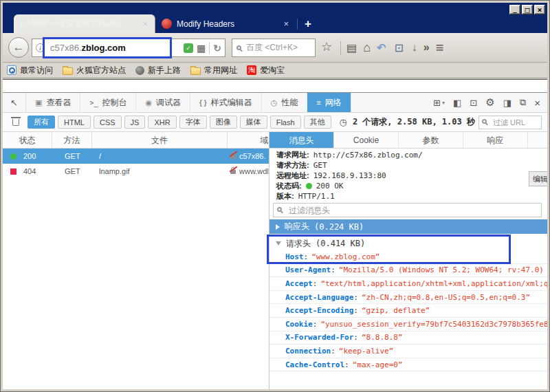 Image resolution: width=550 pixels, height=392 pixels. What do you see at coordinates (188, 48) in the screenshot?
I see `security-shield-icon` at bounding box center [188, 48].